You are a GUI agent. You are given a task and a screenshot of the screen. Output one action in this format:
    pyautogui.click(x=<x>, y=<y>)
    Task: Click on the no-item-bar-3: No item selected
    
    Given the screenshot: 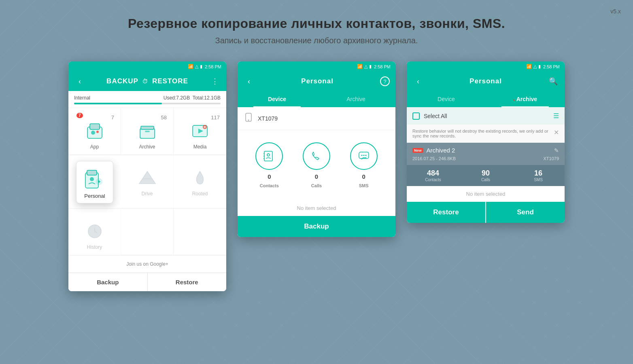 What is the action you would take?
    pyautogui.click(x=486, y=194)
    